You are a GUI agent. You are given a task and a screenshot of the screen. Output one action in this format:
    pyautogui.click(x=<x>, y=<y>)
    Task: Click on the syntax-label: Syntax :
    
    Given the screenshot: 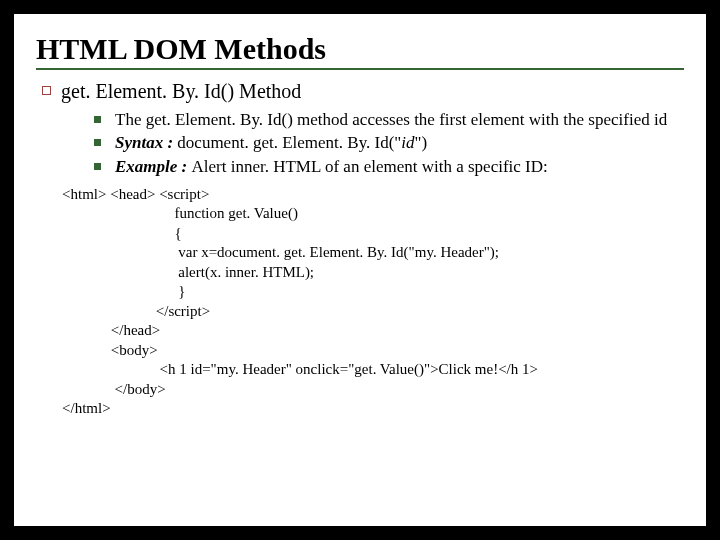 What is the action you would take?
    pyautogui.click(x=146, y=142)
    